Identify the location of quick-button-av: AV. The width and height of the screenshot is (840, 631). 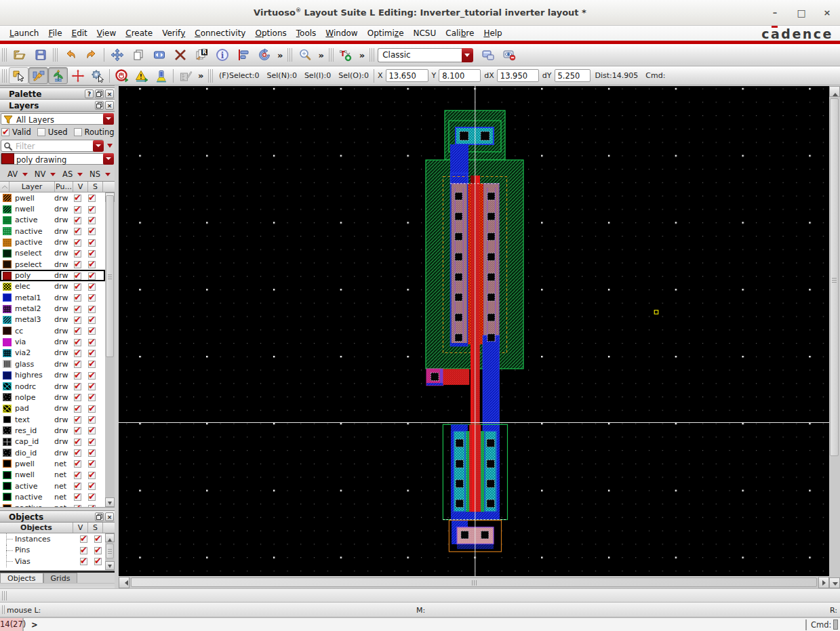
(12, 174).